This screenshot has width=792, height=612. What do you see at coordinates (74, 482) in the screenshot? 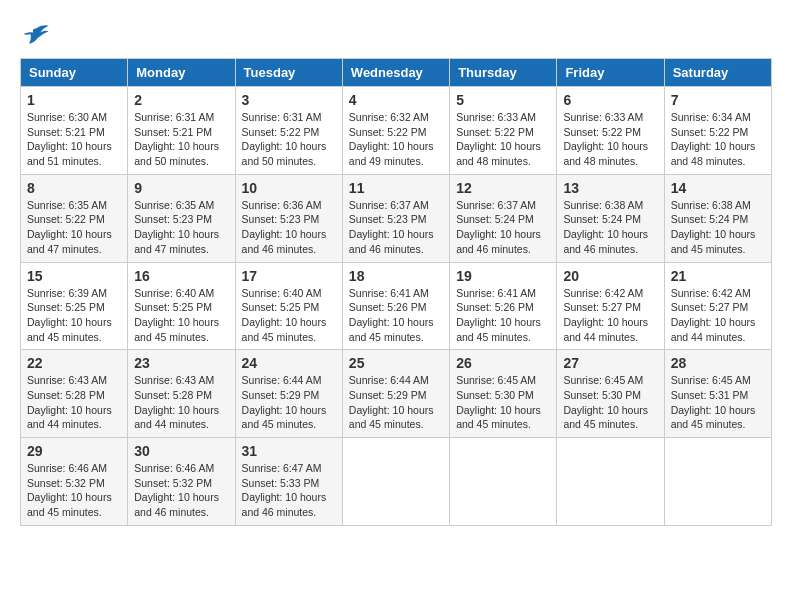
I see `calendar-cell: 29 Sunrise: 6:46 AM Sunset: 5:32 PM Dayl…` at bounding box center [74, 482].